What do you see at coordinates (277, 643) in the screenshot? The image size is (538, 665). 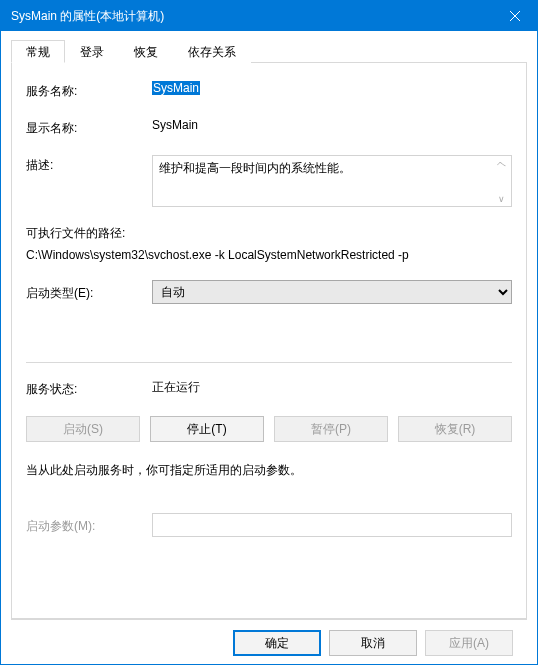 I see `ok-button: 确定` at bounding box center [277, 643].